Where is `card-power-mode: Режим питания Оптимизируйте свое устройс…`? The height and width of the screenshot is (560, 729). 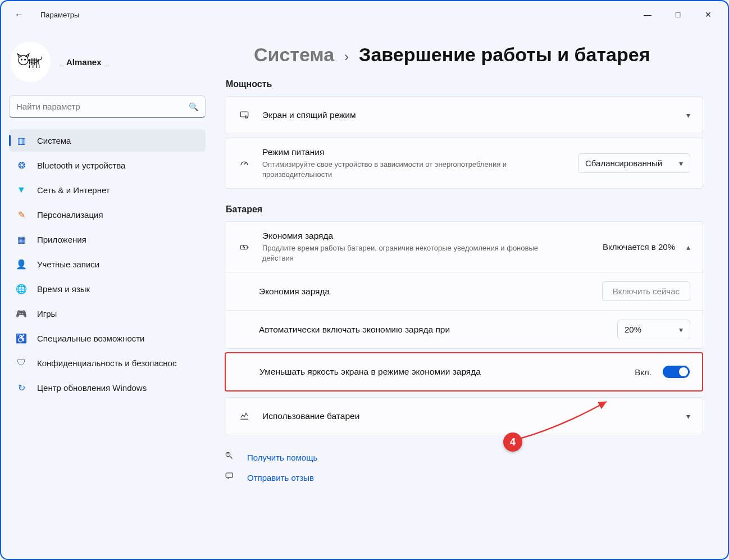 card-power-mode: Режим питания Оптимизируйте свое устройс… is located at coordinates (464, 163).